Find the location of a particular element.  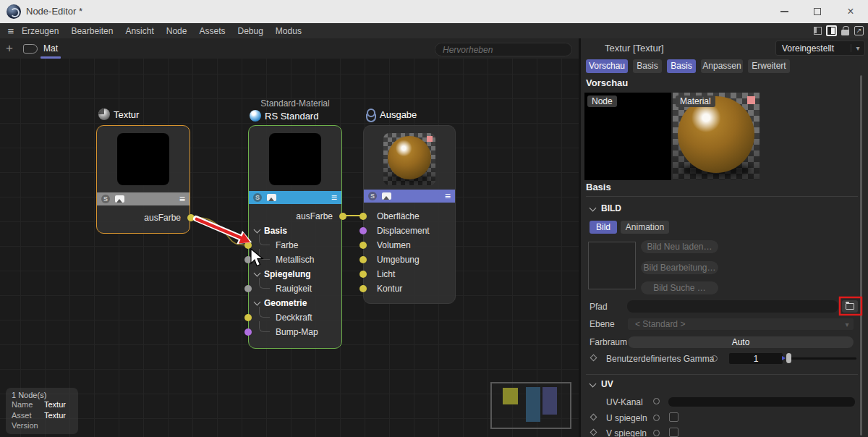

tab-vorschau: Vorschau is located at coordinates (607, 67).